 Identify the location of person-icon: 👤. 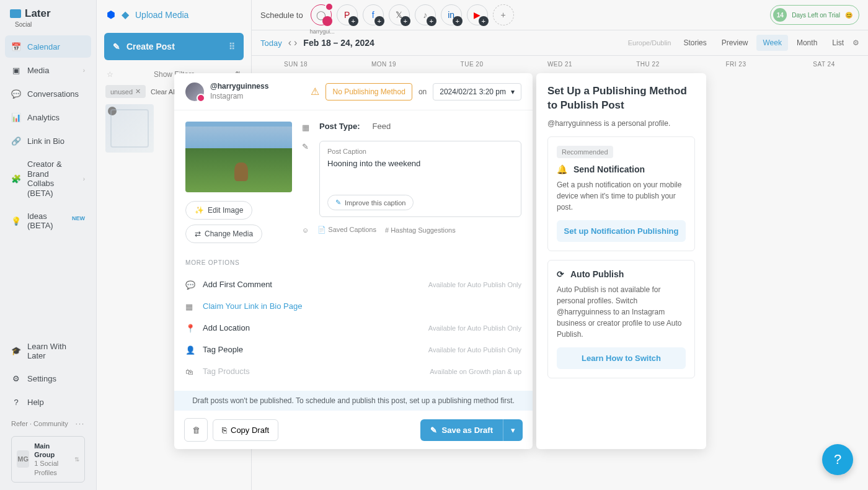
(190, 350).